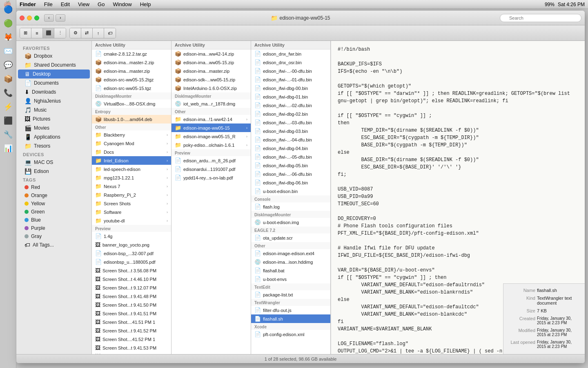 The image size is (588, 368). I want to click on list-item: 📄 edison_ardu...m_8_26.pdf, so click(211, 160).